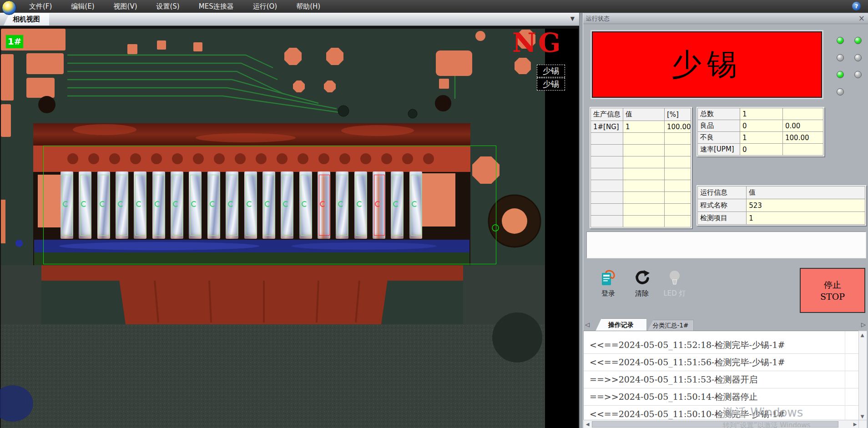 This screenshot has height=428, width=868. I want to click on table-row: 总数1, so click(761, 114).